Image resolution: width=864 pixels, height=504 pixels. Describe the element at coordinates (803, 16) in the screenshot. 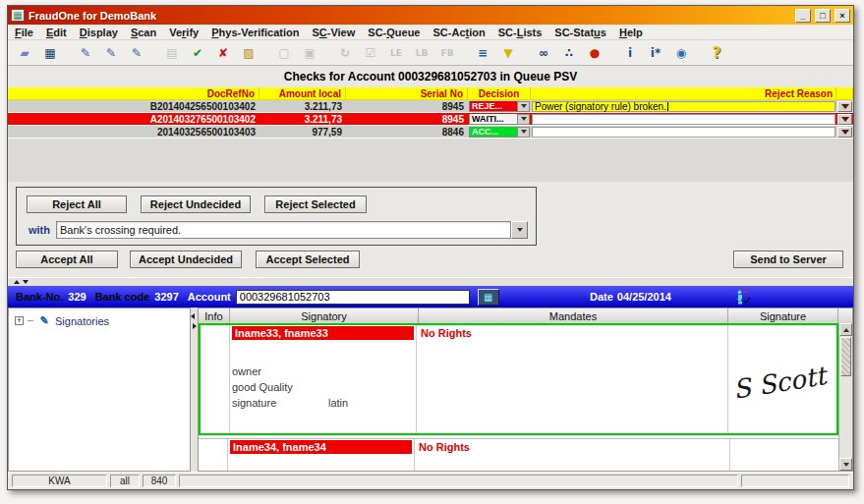

I see `minimize-icon: _` at that location.